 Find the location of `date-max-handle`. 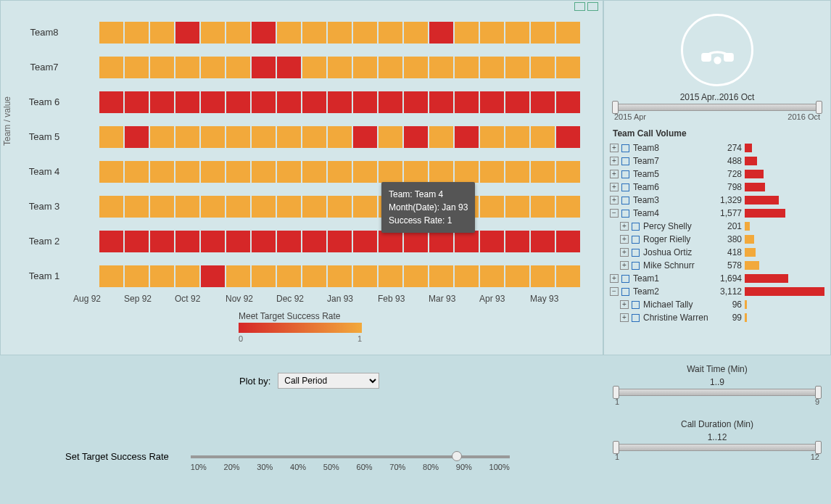

date-max-handle is located at coordinates (819, 107).